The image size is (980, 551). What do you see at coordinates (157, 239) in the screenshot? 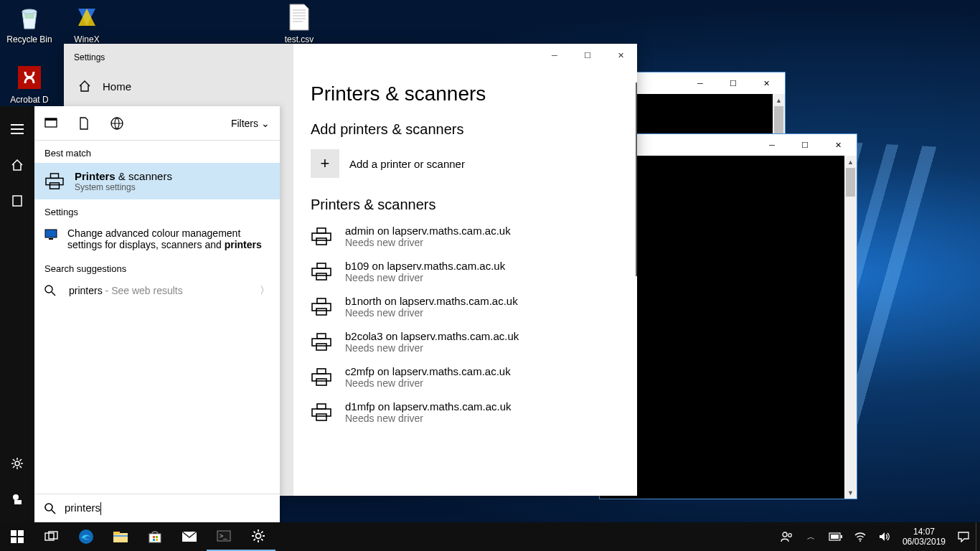
I see `search-result-colour-management: Change advanced colour management settin…` at bounding box center [157, 239].